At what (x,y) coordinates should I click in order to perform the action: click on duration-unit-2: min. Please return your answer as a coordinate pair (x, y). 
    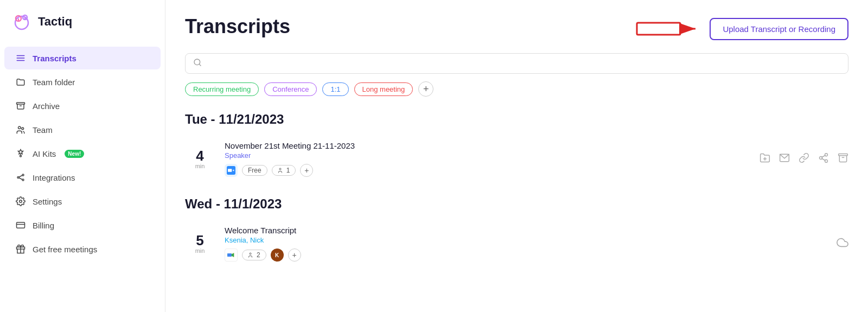
    Looking at the image, I should click on (200, 251).